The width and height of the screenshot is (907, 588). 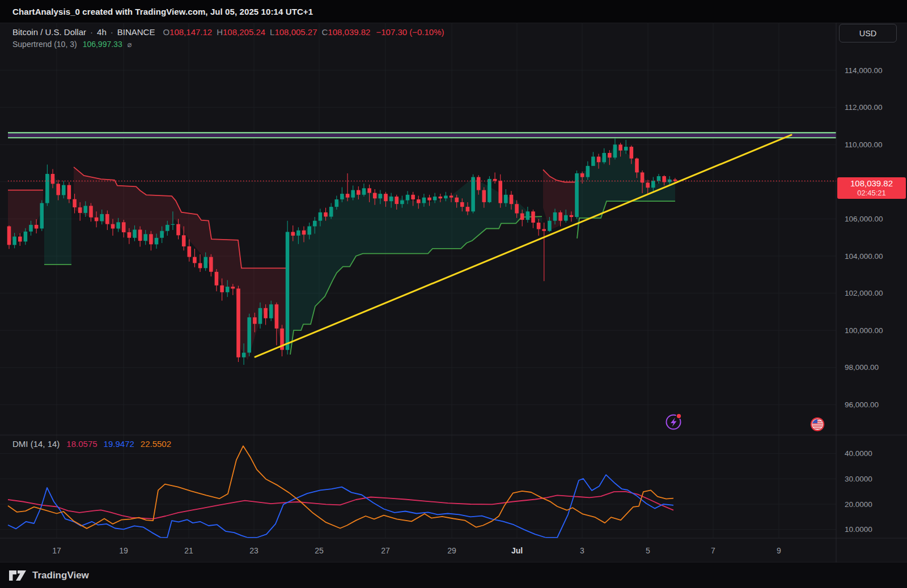 I want to click on ohlc-values: O108,147.12 H108,205.24 L108,005.27 C108…, so click(x=303, y=32).